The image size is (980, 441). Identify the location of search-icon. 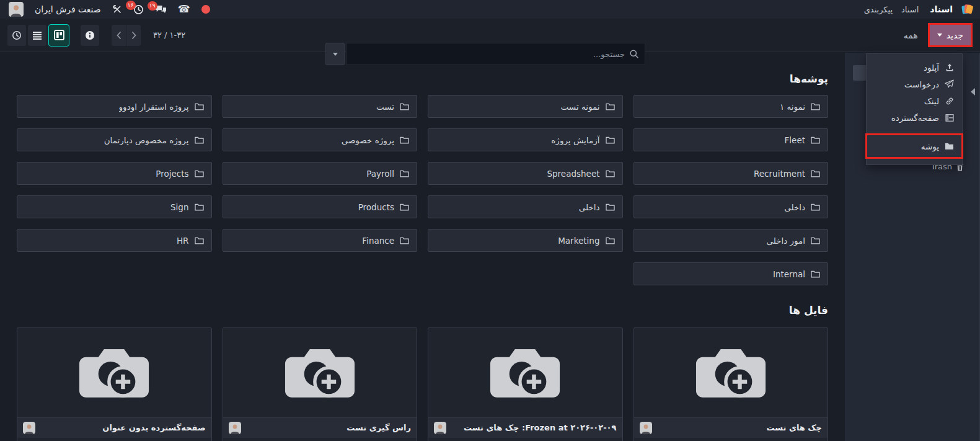
(634, 54).